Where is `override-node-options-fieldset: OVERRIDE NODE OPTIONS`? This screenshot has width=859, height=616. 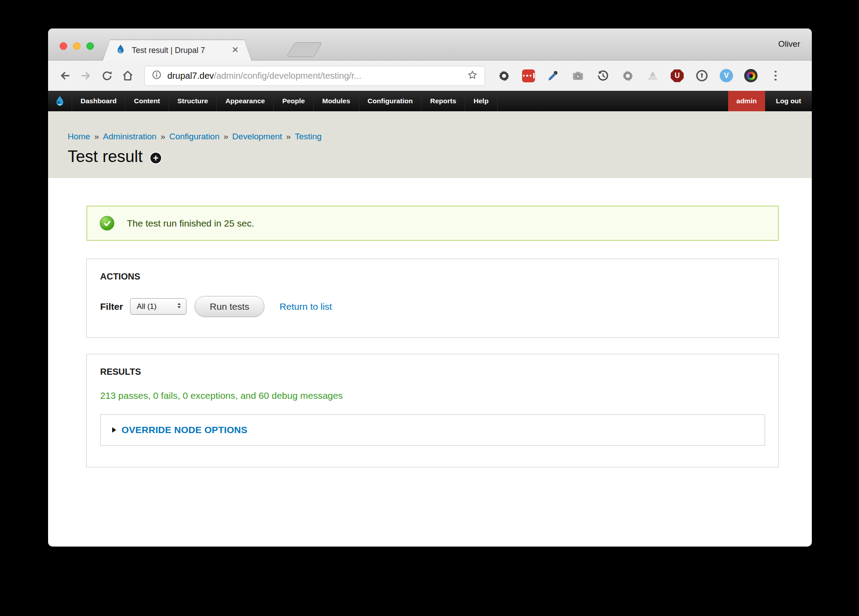 override-node-options-fieldset: OVERRIDE NODE OPTIONS is located at coordinates (433, 430).